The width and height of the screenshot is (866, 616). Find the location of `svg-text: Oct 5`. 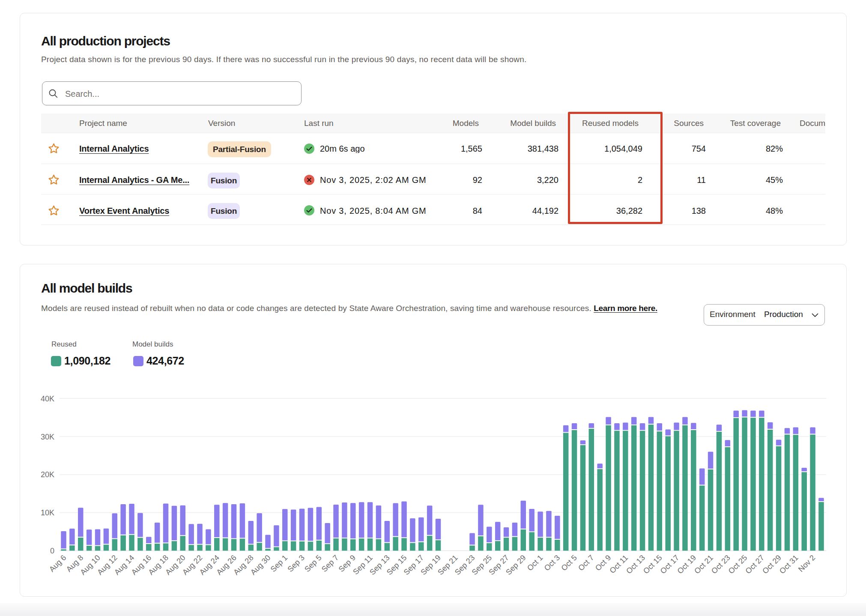

svg-text: Oct 5 is located at coordinates (569, 563).